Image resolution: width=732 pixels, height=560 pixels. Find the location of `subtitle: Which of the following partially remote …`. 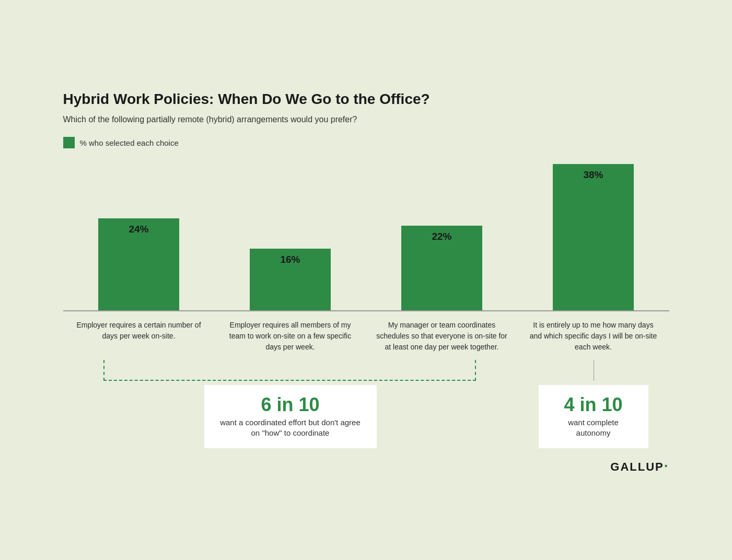

subtitle: Which of the following partially remote … is located at coordinates (366, 120).